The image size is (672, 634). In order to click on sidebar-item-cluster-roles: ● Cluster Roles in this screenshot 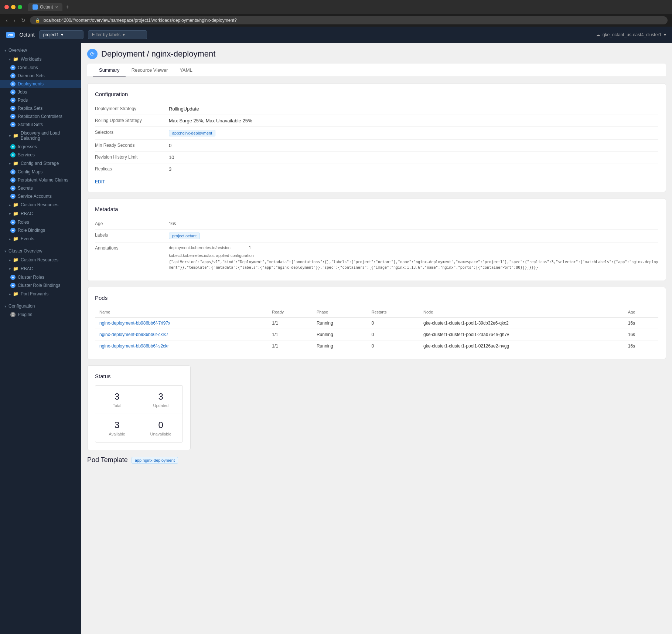, I will do `click(41, 277)`.